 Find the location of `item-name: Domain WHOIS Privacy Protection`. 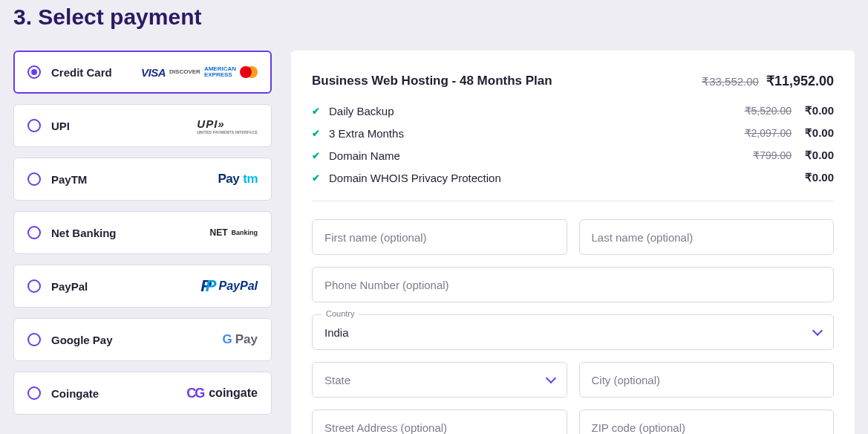

item-name: Domain WHOIS Privacy Protection is located at coordinates (557, 178).